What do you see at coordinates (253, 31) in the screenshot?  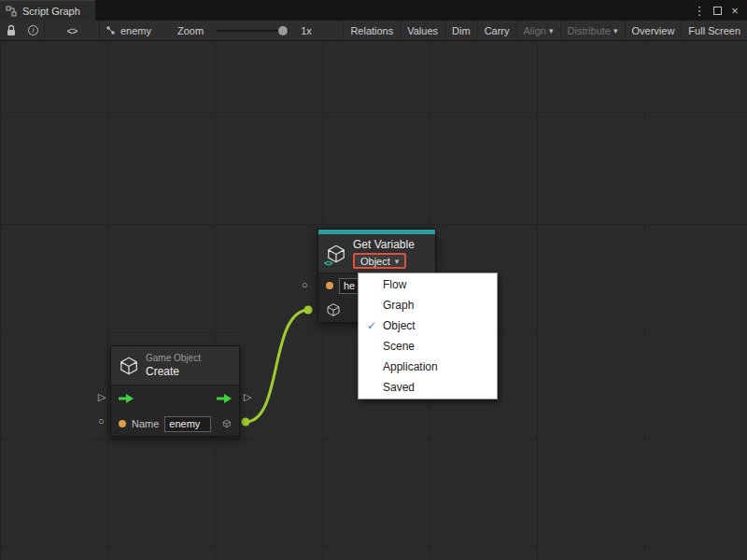 I see `zoom-slider` at bounding box center [253, 31].